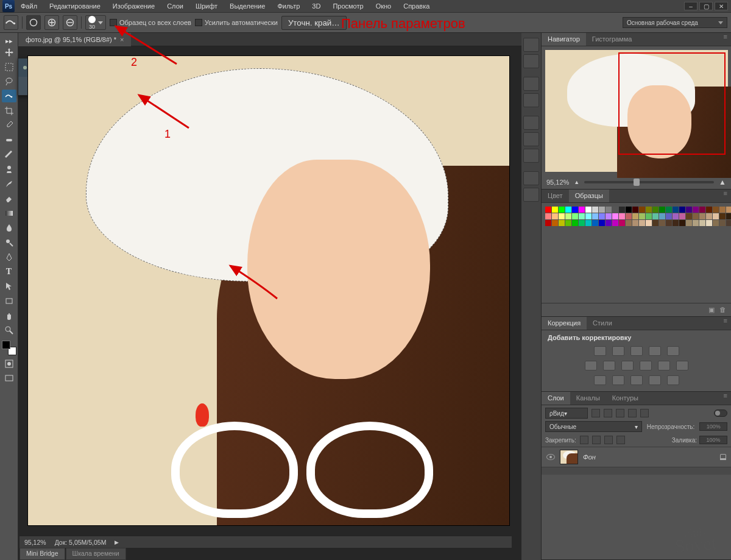 This screenshot has width=731, height=560. What do you see at coordinates (34, 23) in the screenshot?
I see `selection-new-icon` at bounding box center [34, 23].